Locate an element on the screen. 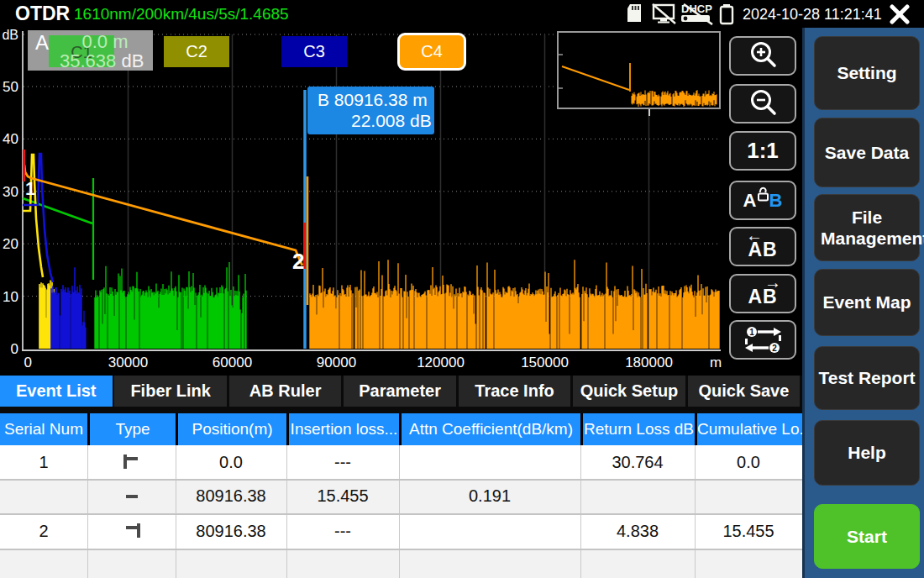  event-table-row: 80916.3815.4550.191 is located at coordinates (402, 496).